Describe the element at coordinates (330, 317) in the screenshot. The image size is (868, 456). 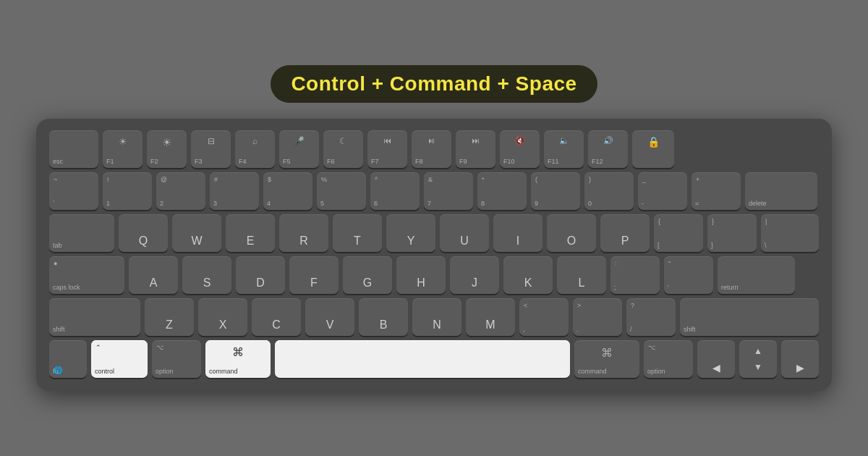
I see `key-v: V` at that location.